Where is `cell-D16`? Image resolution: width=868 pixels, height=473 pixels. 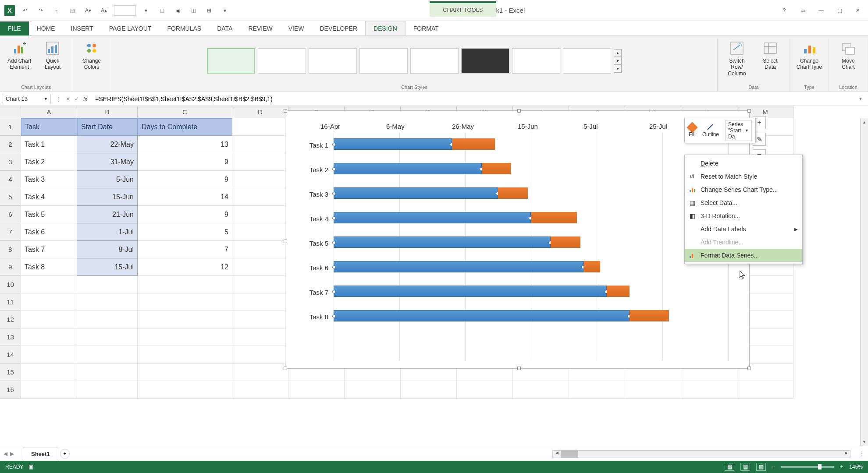 cell-D16 is located at coordinates (260, 390).